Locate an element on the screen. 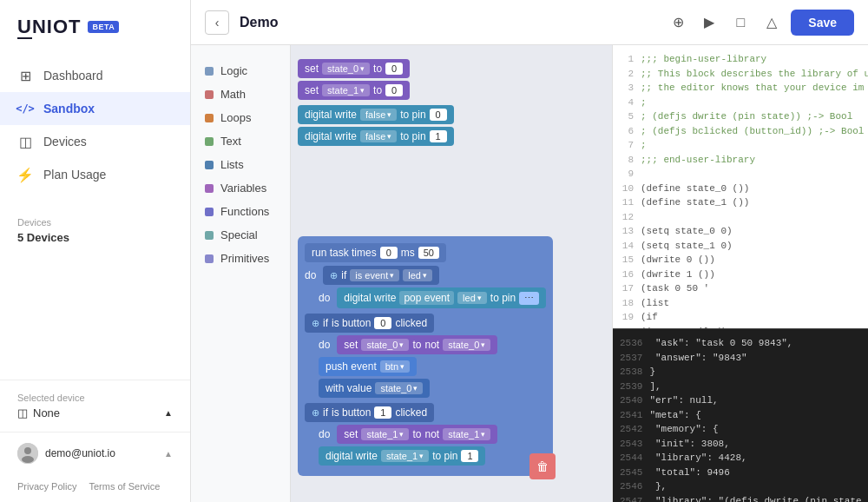 The height and width of the screenshot is (502, 868). dw-pop-event-block: digital write pop event led to pin ⋯ is located at coordinates (441, 298).